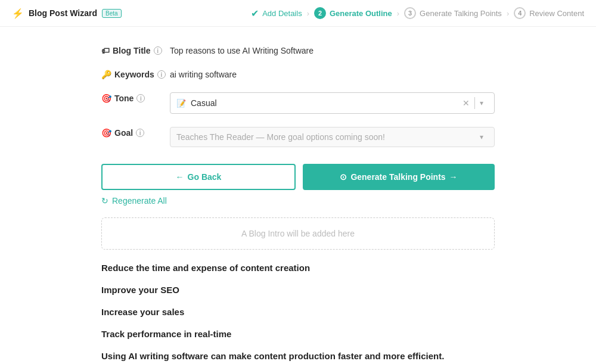  I want to click on wizard-icon: ⚡, so click(18, 13).